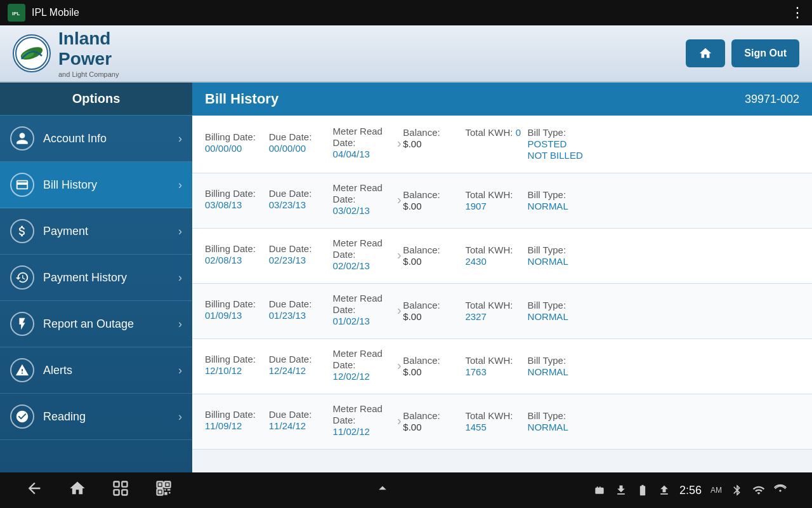 Image resolution: width=812 pixels, height=508 pixels. I want to click on content-title: Bill History, so click(242, 99).